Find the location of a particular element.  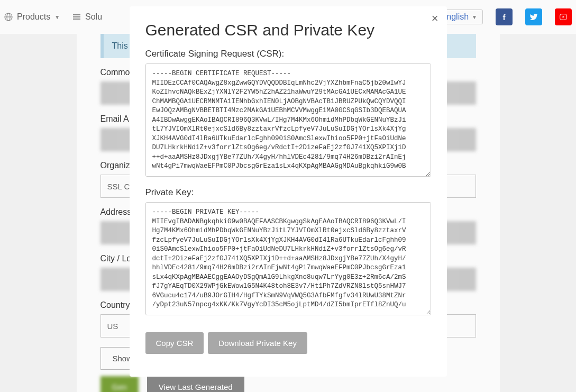

modal-title: Generated CSR and Private Key is located at coordinates (288, 30).